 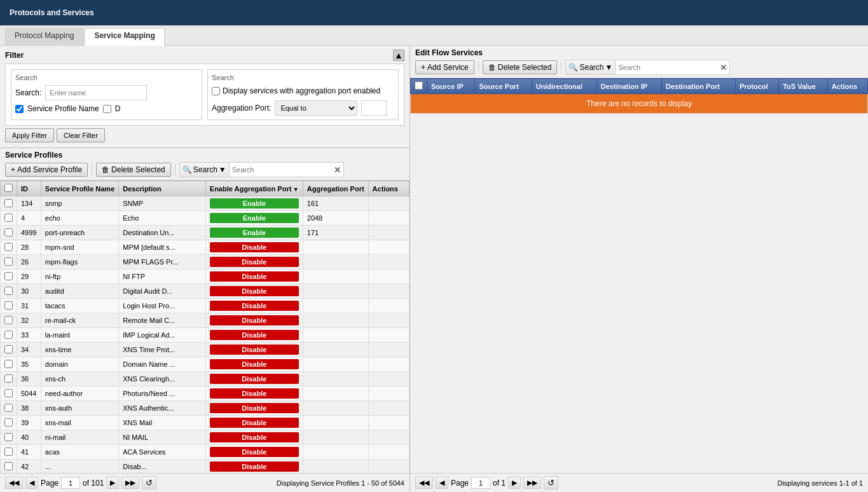 I want to click on table-row: 29 ni-ftp NI FTP Disable, so click(x=205, y=277).